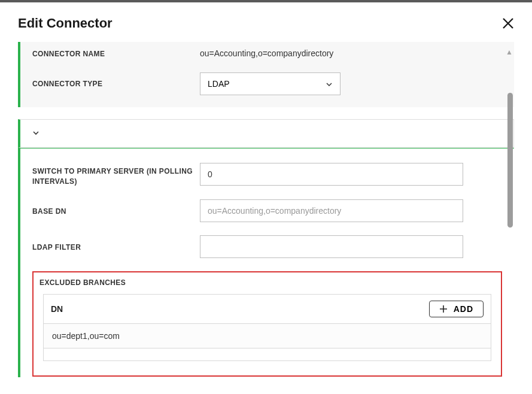 The height and width of the screenshot is (394, 532). I want to click on scrollbar-track: ▲, so click(510, 210).